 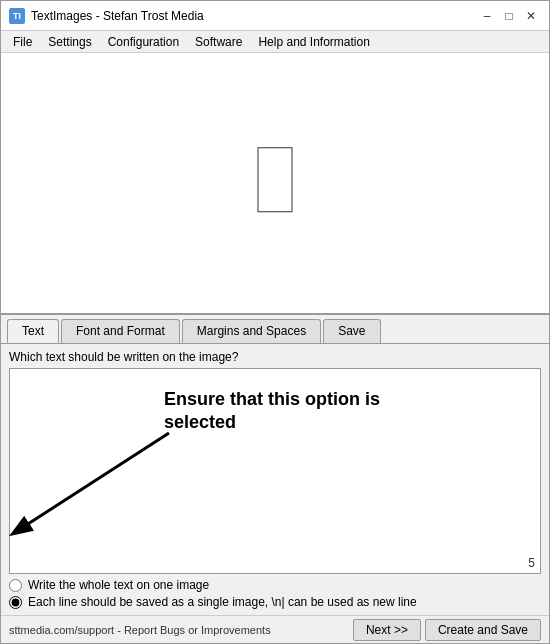 I want to click on menu-settings: Settings, so click(x=70, y=42).